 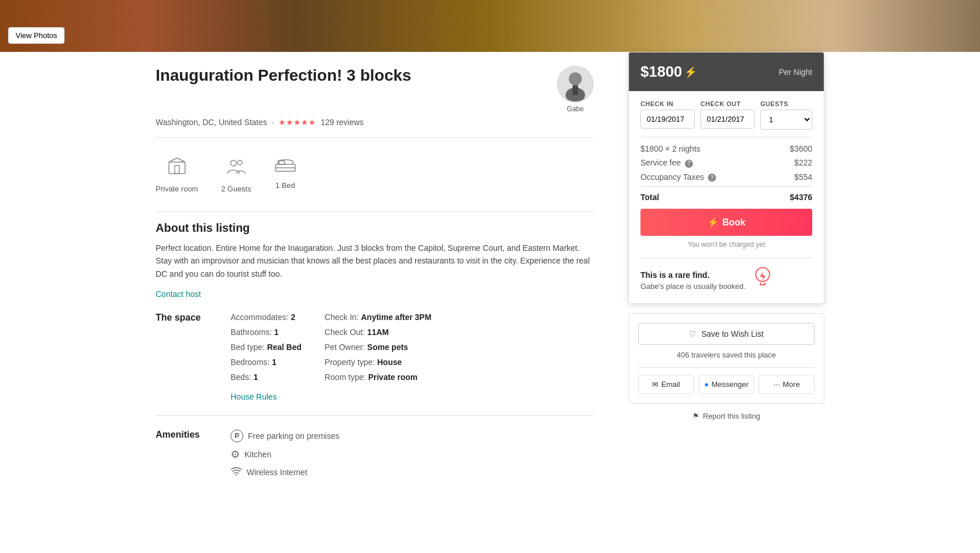 I want to click on checkin-label: Check In, so click(x=668, y=104).